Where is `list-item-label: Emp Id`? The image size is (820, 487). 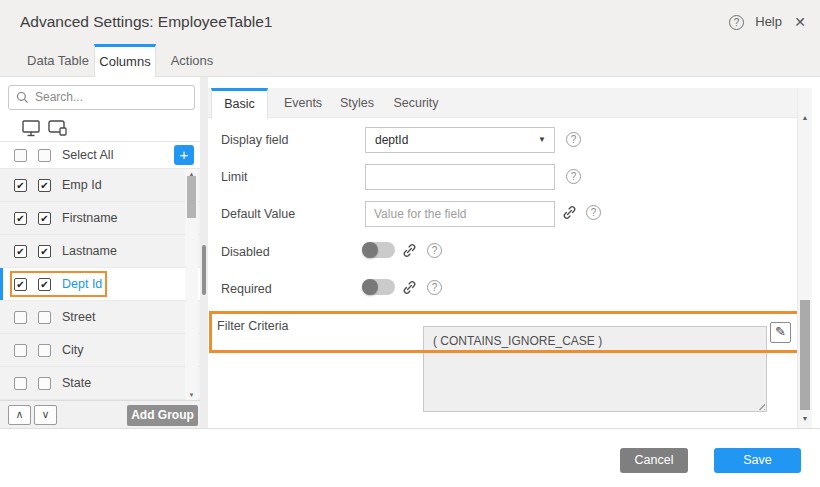
list-item-label: Emp Id is located at coordinates (82, 185).